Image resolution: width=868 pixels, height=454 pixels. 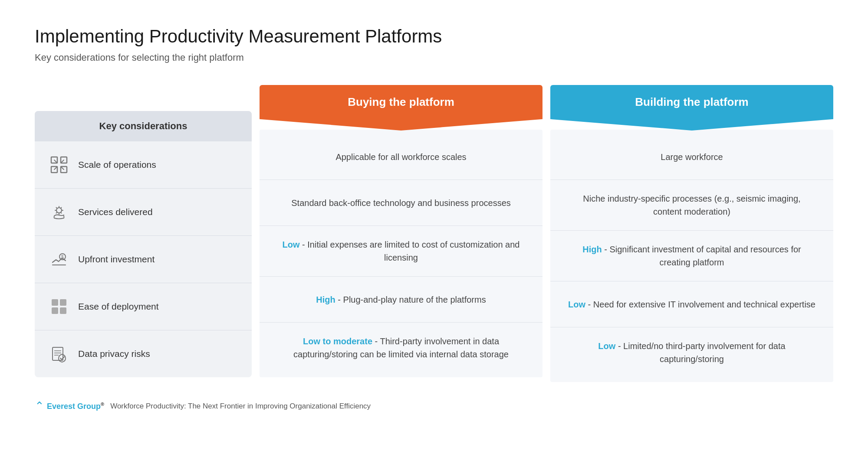 What do you see at coordinates (39, 406) in the screenshot?
I see `everest-chevron-icon: ⌃` at bounding box center [39, 406].